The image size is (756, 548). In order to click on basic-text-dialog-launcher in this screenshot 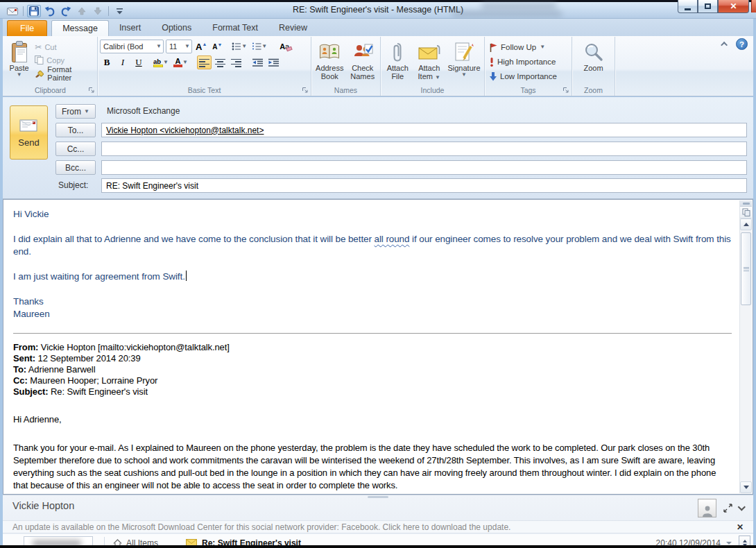, I will do `click(305, 90)`.